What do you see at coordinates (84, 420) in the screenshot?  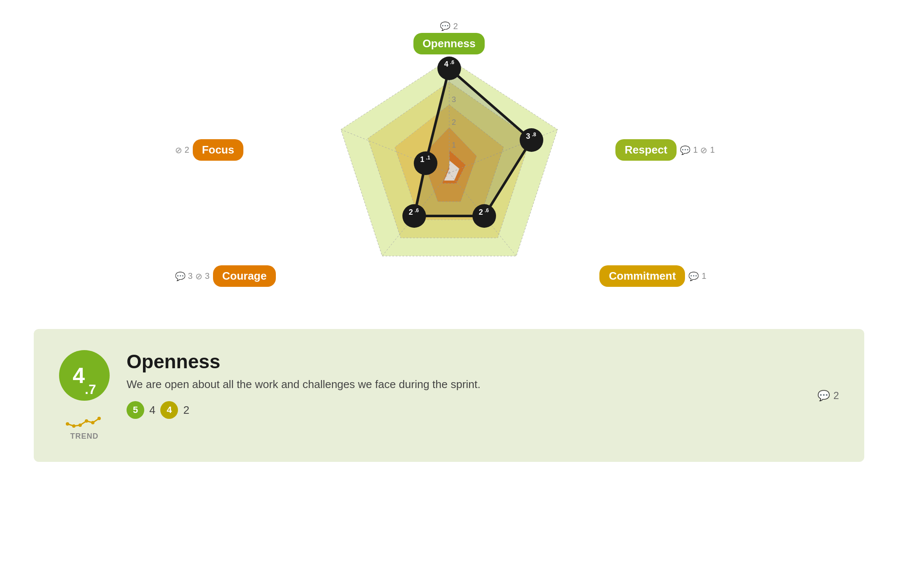 I see `trend-chart` at bounding box center [84, 420].